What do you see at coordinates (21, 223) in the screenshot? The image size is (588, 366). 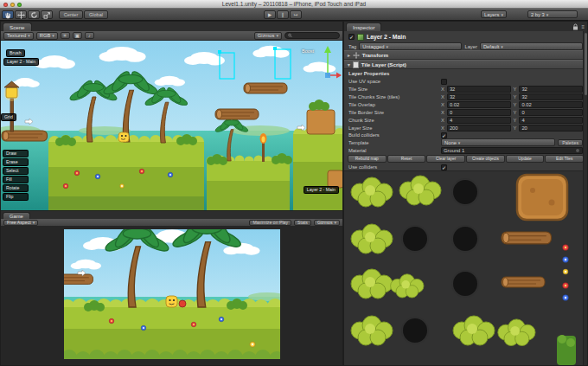 I see `aspect-dropdown: Free Aspect` at bounding box center [21, 223].